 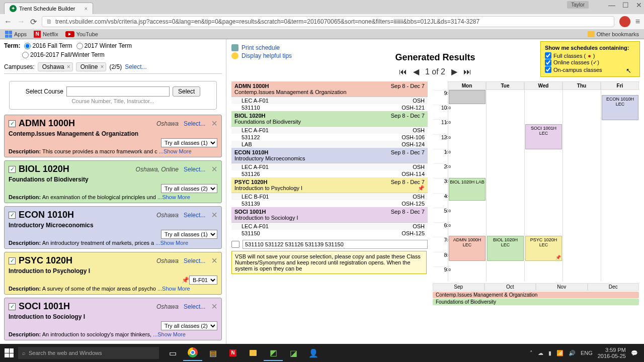 I want to click on pager-prev-icon: ◀, so click(x=416, y=71).